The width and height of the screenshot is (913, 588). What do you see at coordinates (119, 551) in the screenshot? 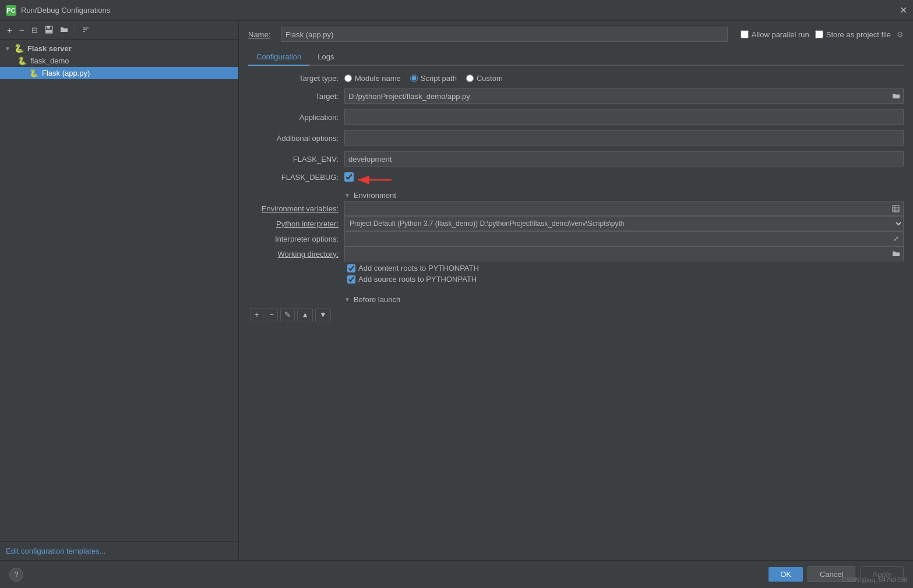
I see `left-bottom: Edit configuration templates...` at bounding box center [119, 551].